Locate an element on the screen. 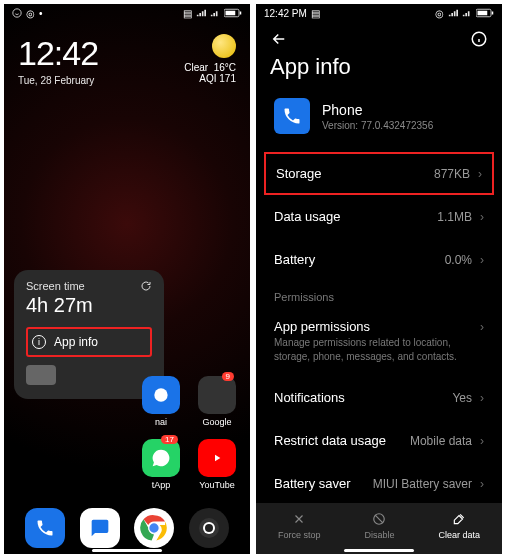 Image resolution: width=506 pixels, height=560 pixels. weather-widget: Clear 16°C AQI 171 is located at coordinates (210, 59).